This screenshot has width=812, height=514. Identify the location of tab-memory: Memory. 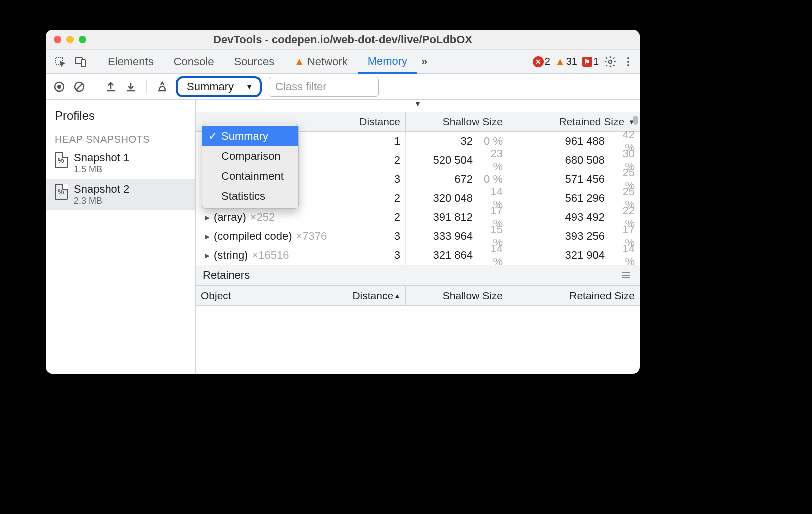
(388, 62).